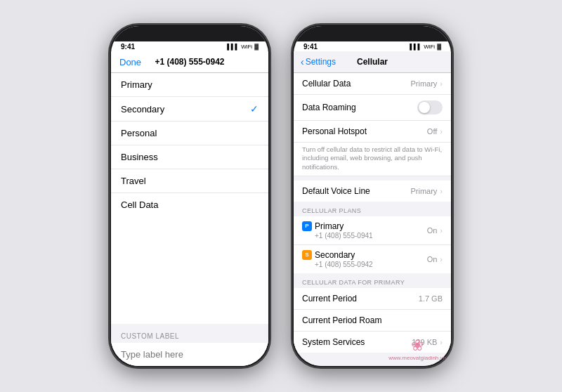 The width and height of the screenshot is (562, 392). What do you see at coordinates (307, 255) in the screenshot?
I see `plan-secondary-badge: S` at bounding box center [307, 255].